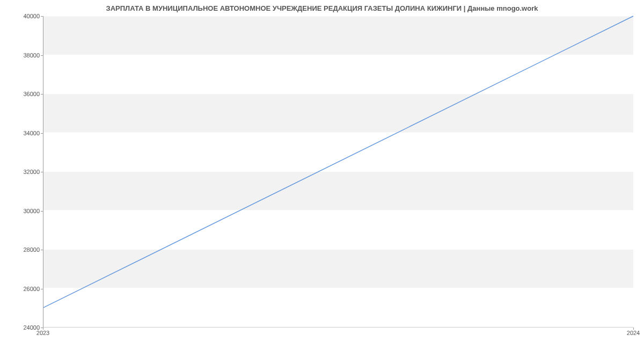 The height and width of the screenshot is (349, 644). Describe the element at coordinates (31, 16) in the screenshot. I see `y-tick-label: 40000` at that location.